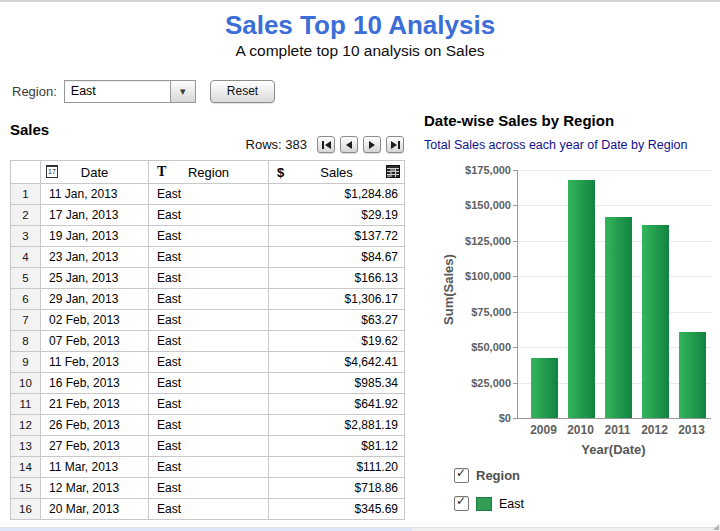 This screenshot has width=720, height=531. What do you see at coordinates (95, 404) in the screenshot?
I see `cell-date: 21 Feb, 2013` at bounding box center [95, 404].